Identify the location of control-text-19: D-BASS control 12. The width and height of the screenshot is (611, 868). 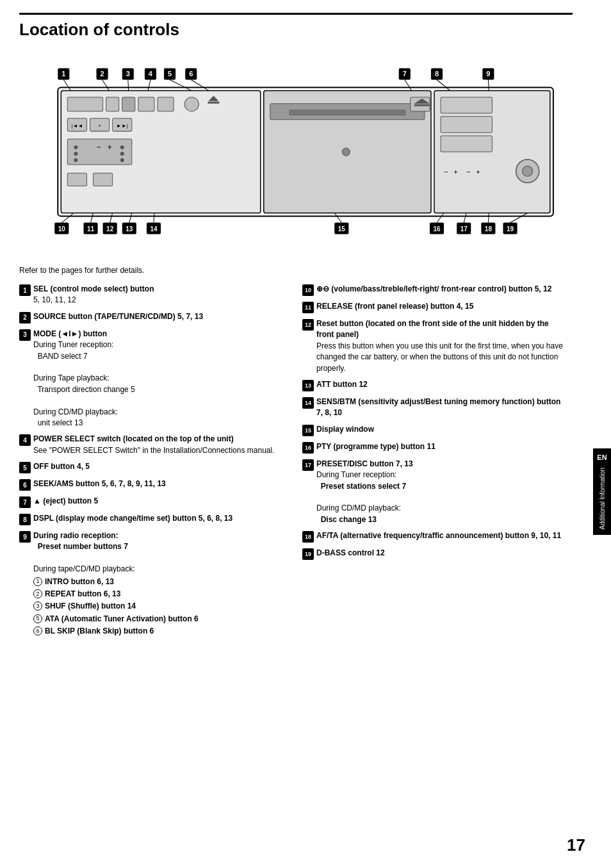
(351, 553).